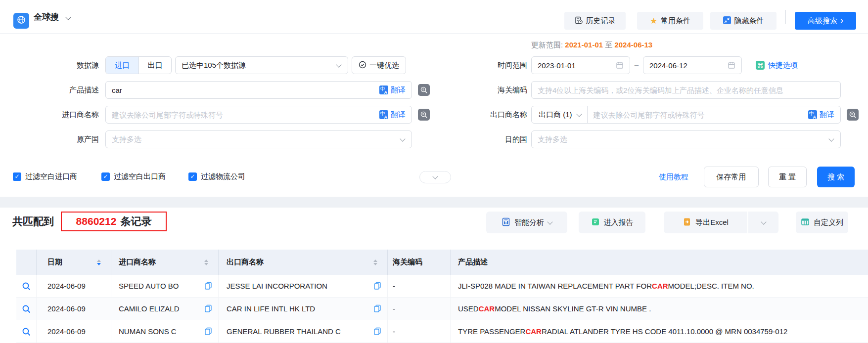 The height and width of the screenshot is (343, 868). What do you see at coordinates (637, 65) in the screenshot?
I see `date-range-dash: –` at bounding box center [637, 65].